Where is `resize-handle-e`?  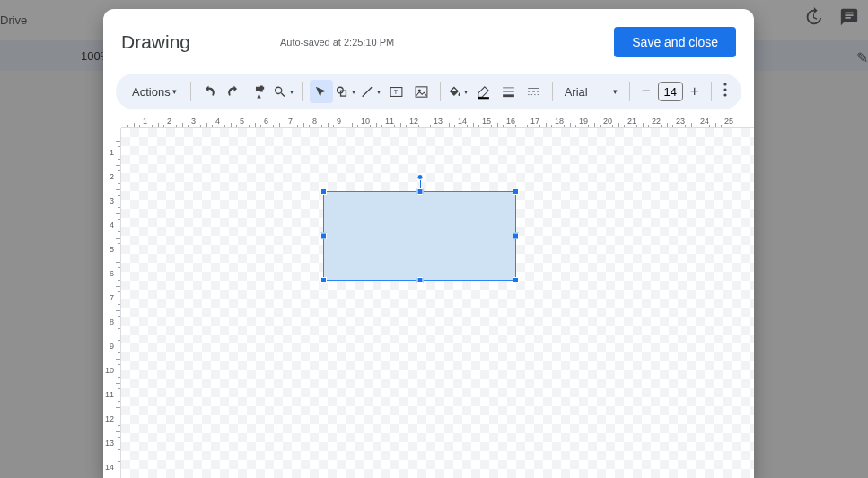
resize-handle-e is located at coordinates (515, 237).